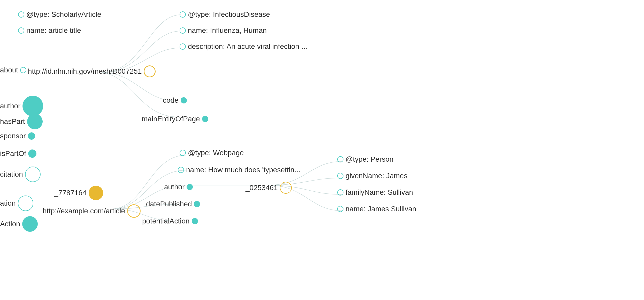  Describe the element at coordinates (70, 193) in the screenshot. I see `node-7787164-label: _7787164` at that location.